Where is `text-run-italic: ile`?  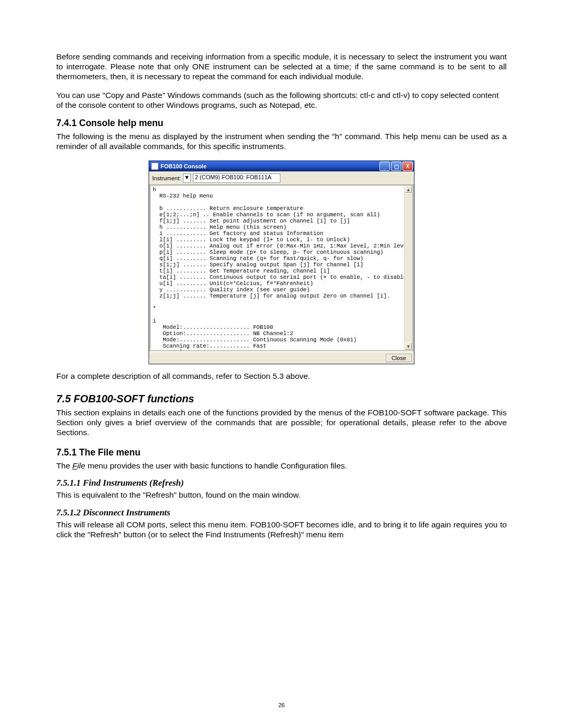 text-run-italic: ile is located at coordinates (81, 466).